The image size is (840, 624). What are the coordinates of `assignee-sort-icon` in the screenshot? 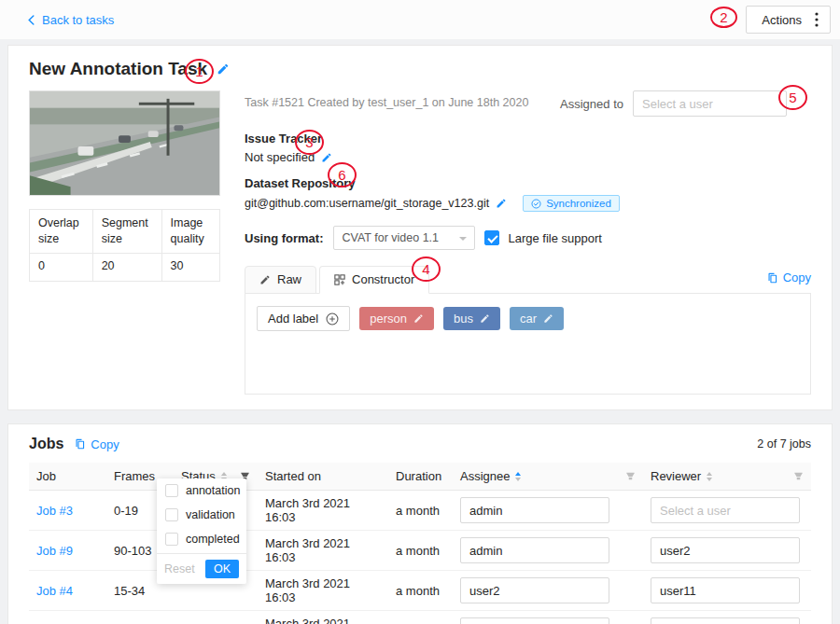 It's located at (518, 477).